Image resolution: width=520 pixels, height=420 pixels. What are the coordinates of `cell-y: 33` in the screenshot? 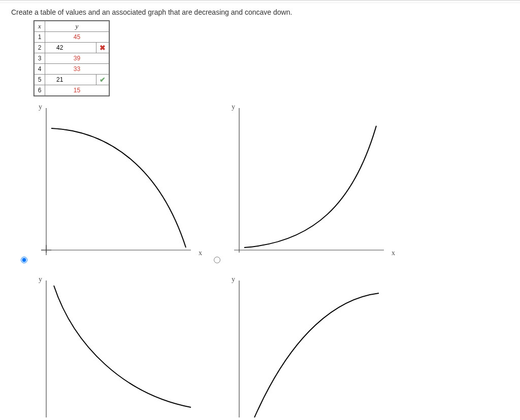 It's located at (77, 69).